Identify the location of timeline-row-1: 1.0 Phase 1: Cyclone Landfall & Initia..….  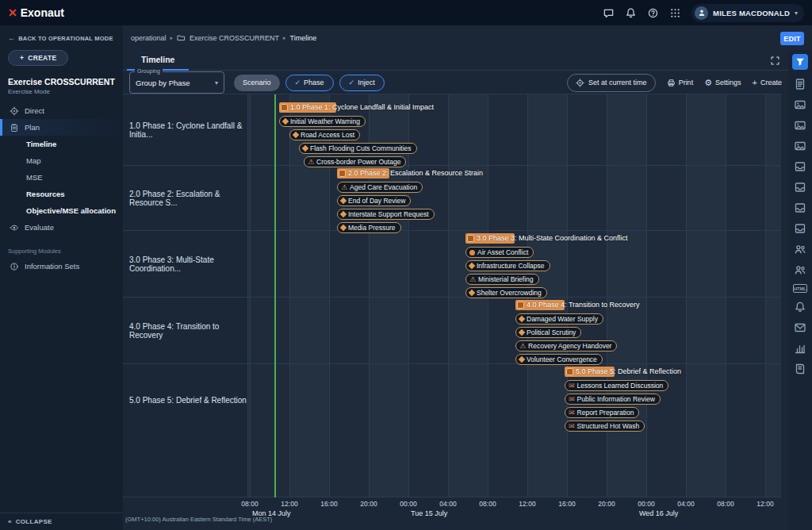
(452, 130).